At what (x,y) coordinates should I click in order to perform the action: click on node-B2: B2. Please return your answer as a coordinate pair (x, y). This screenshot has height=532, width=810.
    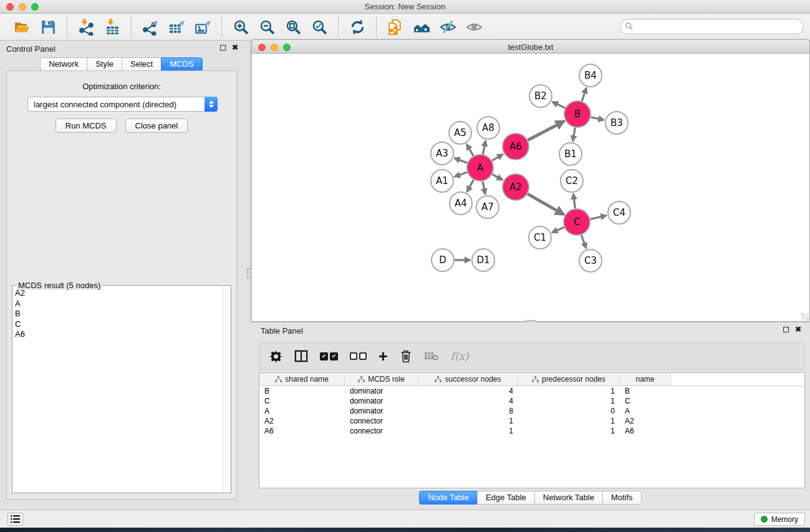
    Looking at the image, I should click on (541, 96).